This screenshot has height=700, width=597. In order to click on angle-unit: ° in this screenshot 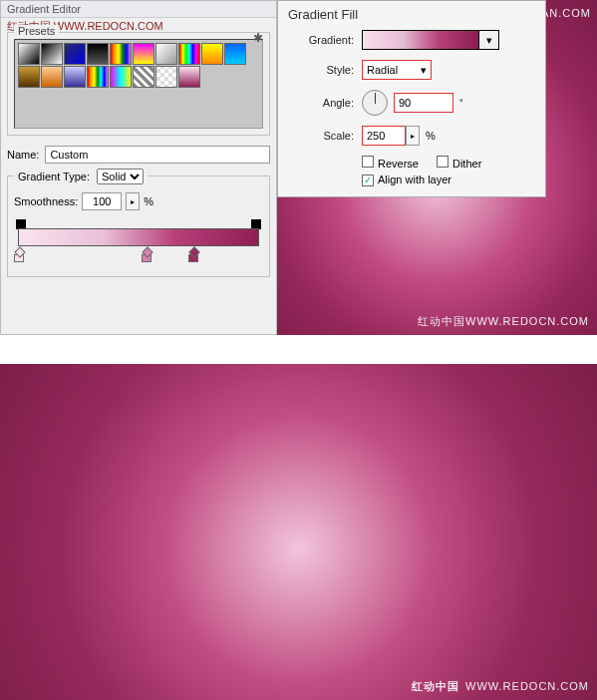, I will do `click(461, 103)`.